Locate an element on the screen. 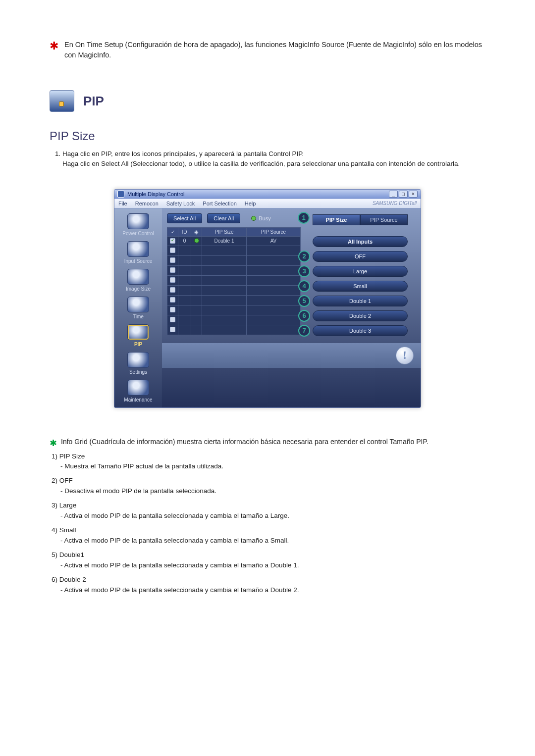 The width and height of the screenshot is (535, 756). sidebar-item-pip: PIP is located at coordinates (138, 336).